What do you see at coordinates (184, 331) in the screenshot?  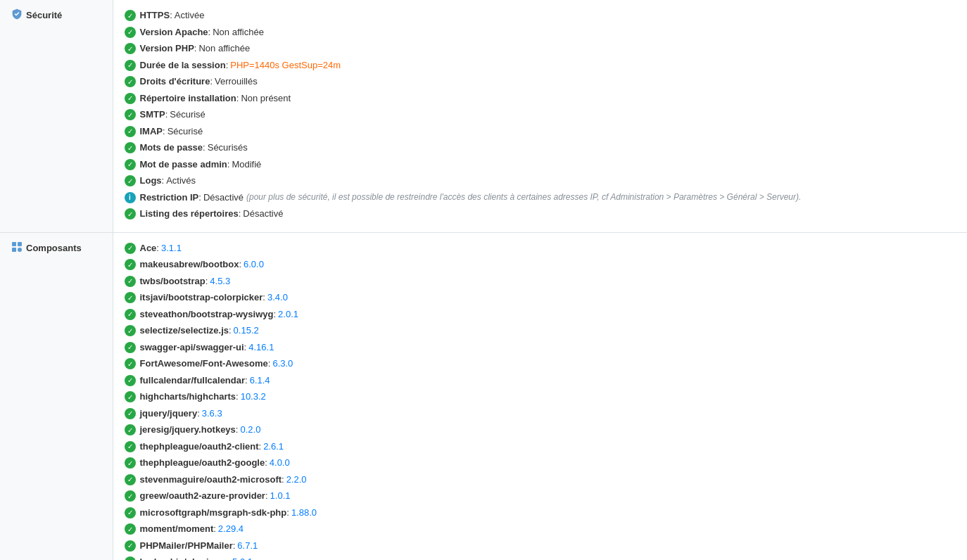 I see `item-label: selectize/selectize.js` at bounding box center [184, 331].